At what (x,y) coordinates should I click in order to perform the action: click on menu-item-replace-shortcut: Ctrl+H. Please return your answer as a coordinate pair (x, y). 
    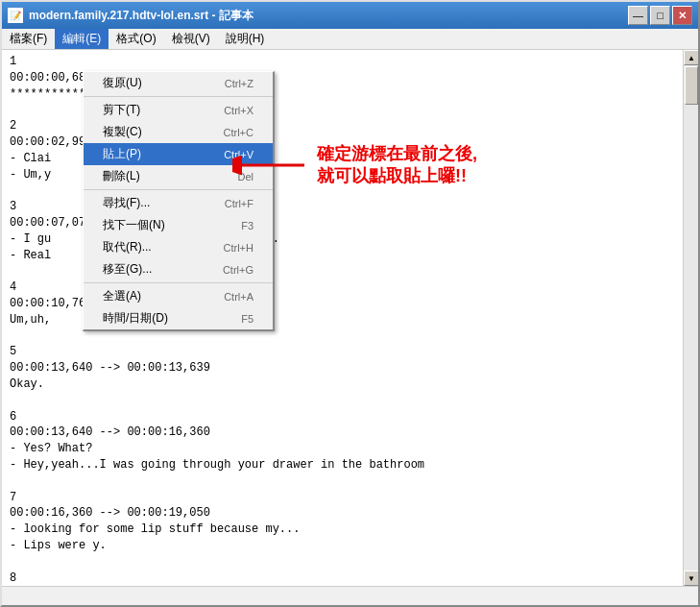
    Looking at the image, I should click on (238, 248).